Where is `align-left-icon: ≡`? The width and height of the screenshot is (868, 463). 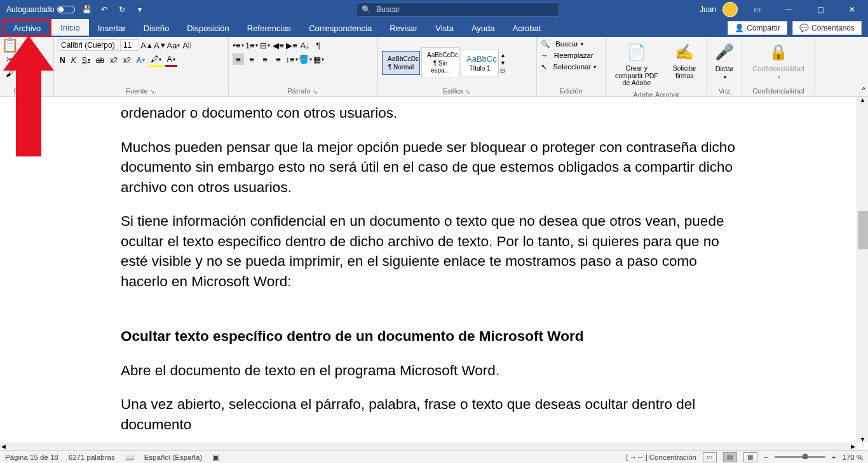 align-left-icon: ≡ is located at coordinates (238, 59).